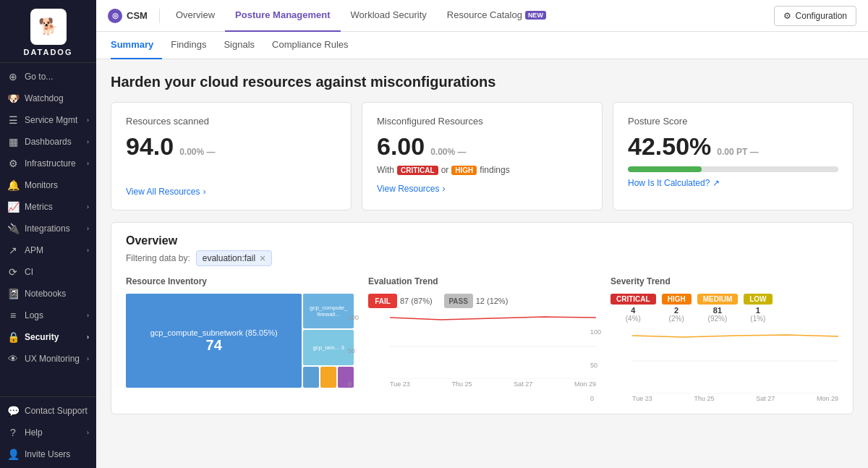 The image size is (868, 468). I want to click on sidebar-item-monitors: 🔔 Monitors, so click(48, 185).